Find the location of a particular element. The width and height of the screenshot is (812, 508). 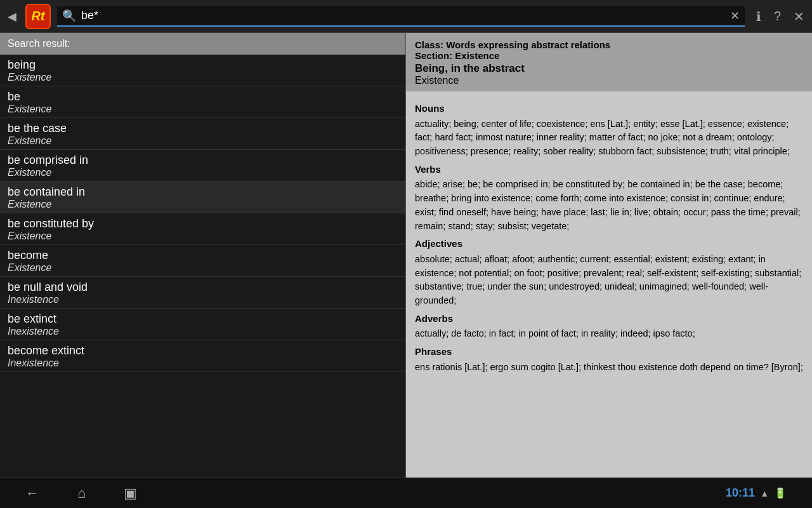

list-item: be extinctInexistence is located at coordinates (203, 324).